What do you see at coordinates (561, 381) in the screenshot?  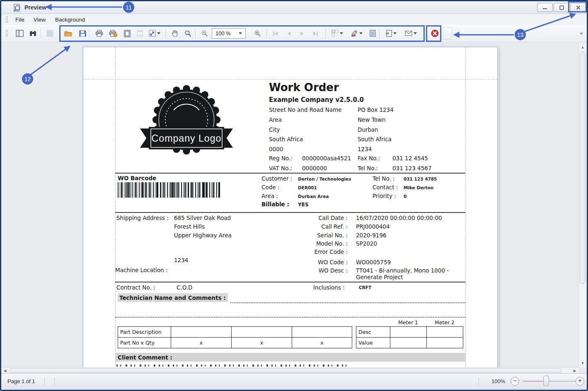 I see `zoom-track-right` at bounding box center [561, 381].